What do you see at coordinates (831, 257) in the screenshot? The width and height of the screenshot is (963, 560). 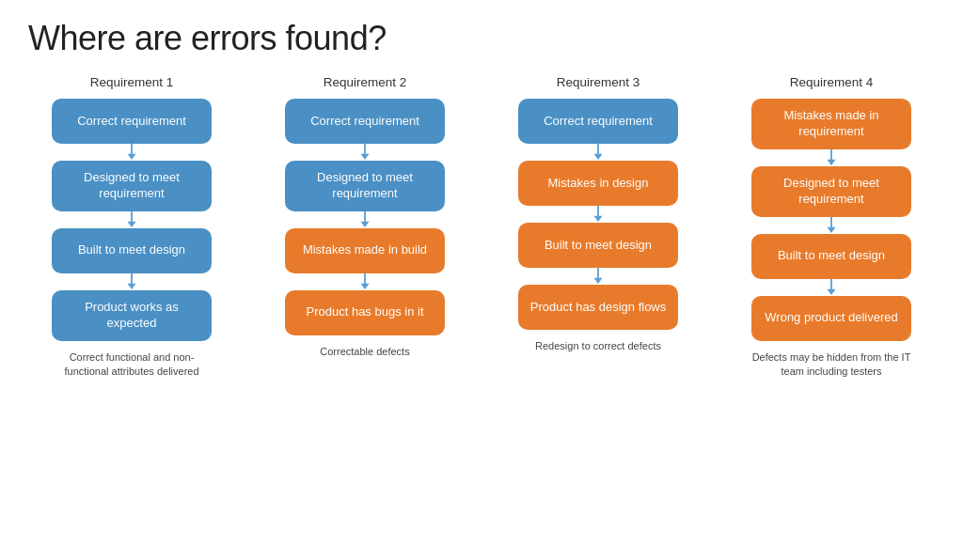 I see `box-req4-2: Built to meet design` at bounding box center [831, 257].